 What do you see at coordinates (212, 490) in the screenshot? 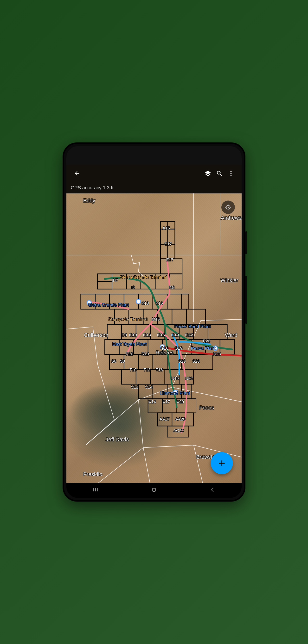
I see `chevron-left-icon` at bounding box center [212, 490].